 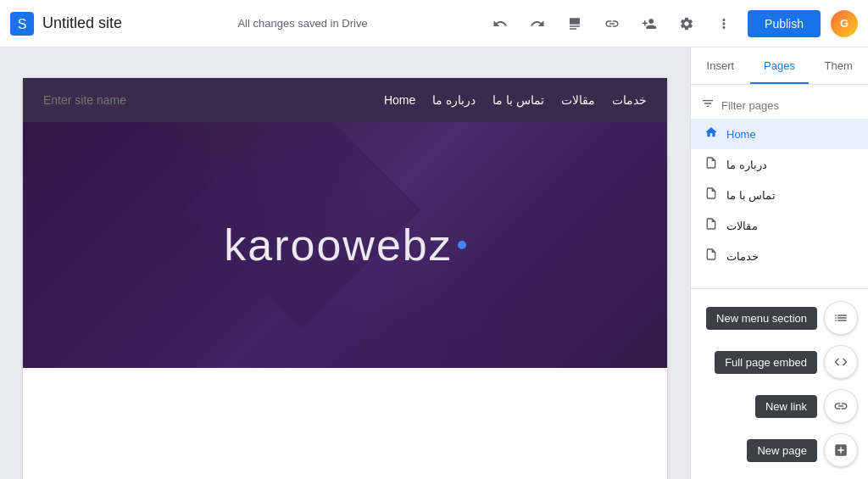 What do you see at coordinates (629, 100) in the screenshot?
I see `nav-خدمات: خدمات` at bounding box center [629, 100].